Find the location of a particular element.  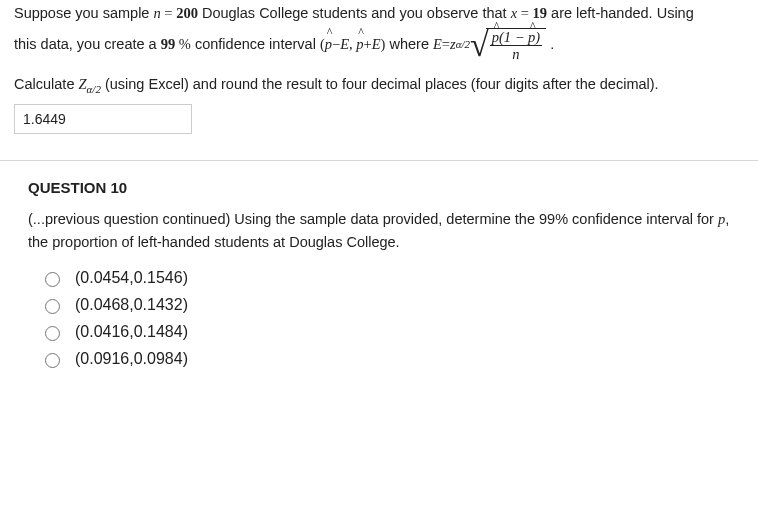

divider is located at coordinates (379, 160).